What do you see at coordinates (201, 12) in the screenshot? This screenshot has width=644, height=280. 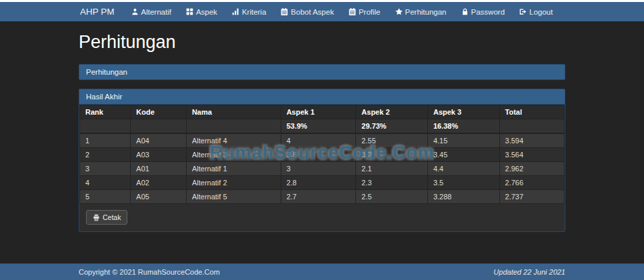 I see `nav-item-aspek: Aspek` at bounding box center [201, 12].